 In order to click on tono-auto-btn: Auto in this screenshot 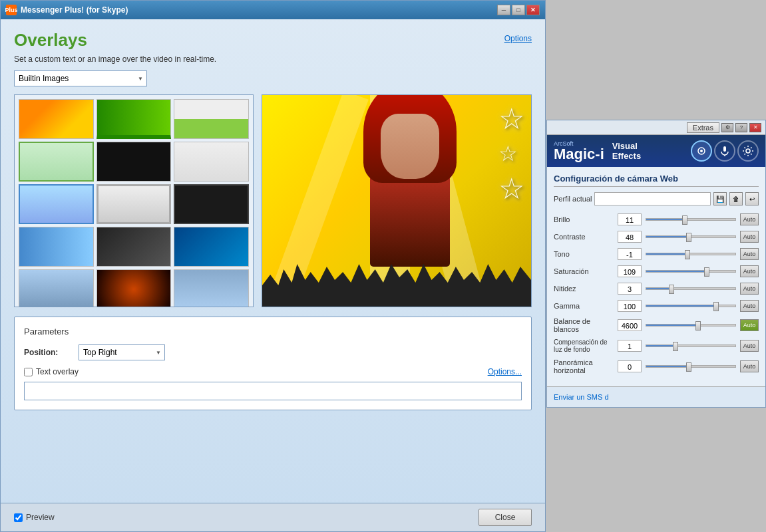, I will do `click(749, 254)`.